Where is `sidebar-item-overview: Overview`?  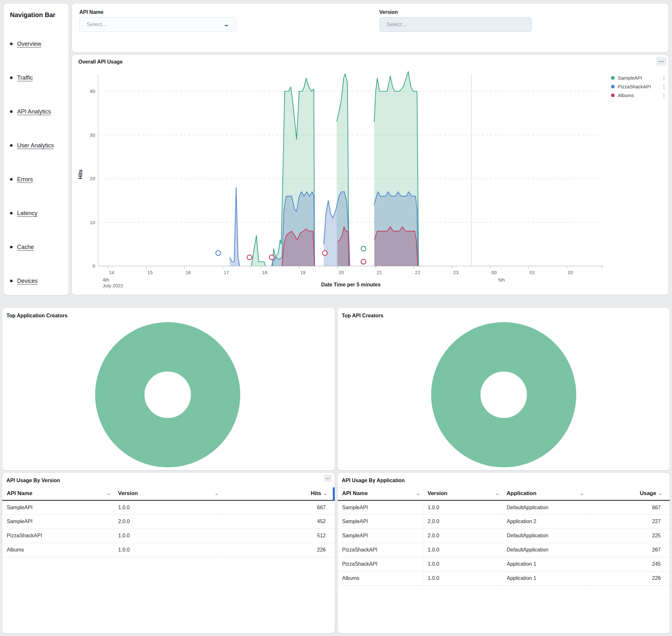 sidebar-item-overview: Overview is located at coordinates (38, 44).